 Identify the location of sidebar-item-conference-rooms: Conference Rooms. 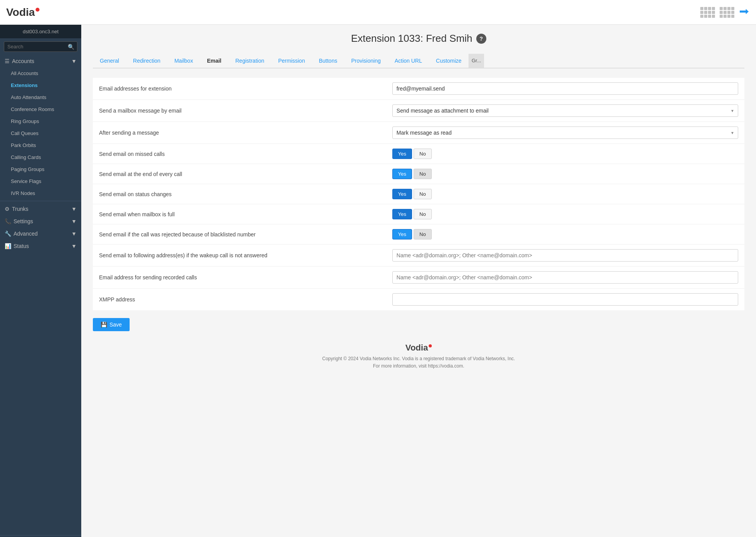
(41, 109).